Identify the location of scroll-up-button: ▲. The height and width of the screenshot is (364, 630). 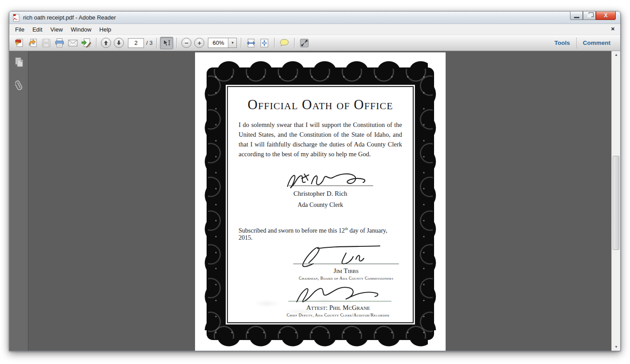
(616, 55).